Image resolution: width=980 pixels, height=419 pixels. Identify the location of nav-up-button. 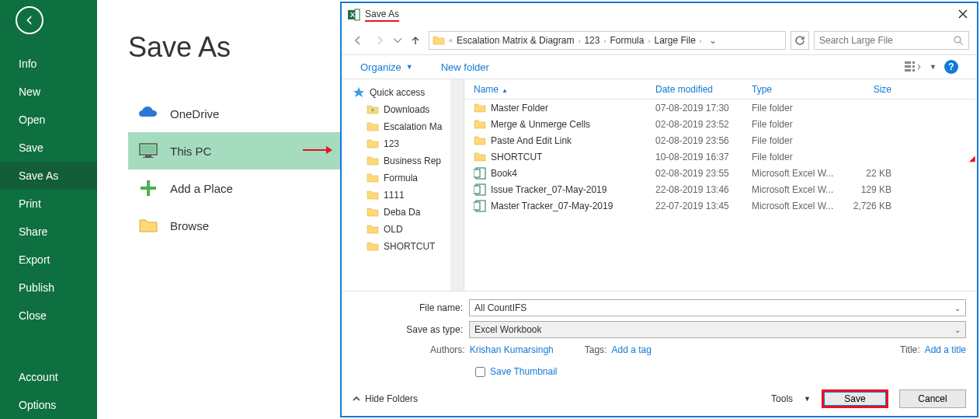
(415, 40).